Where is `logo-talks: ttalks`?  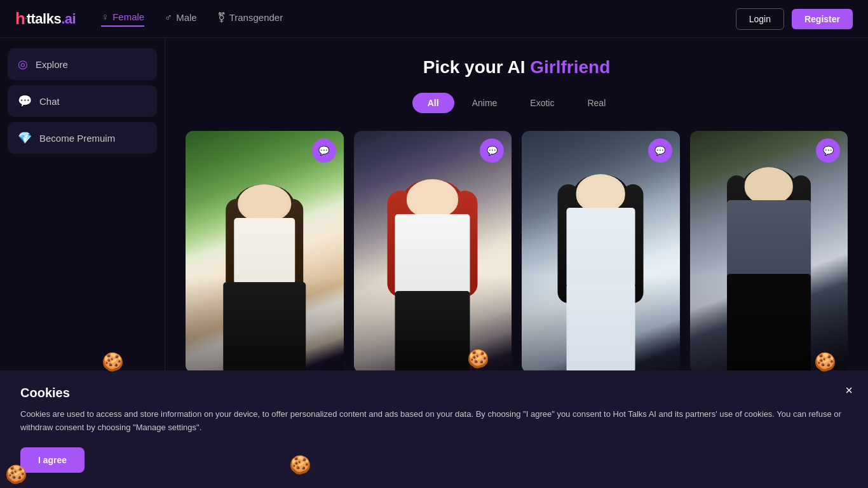
logo-talks: ttalks is located at coordinates (44, 19).